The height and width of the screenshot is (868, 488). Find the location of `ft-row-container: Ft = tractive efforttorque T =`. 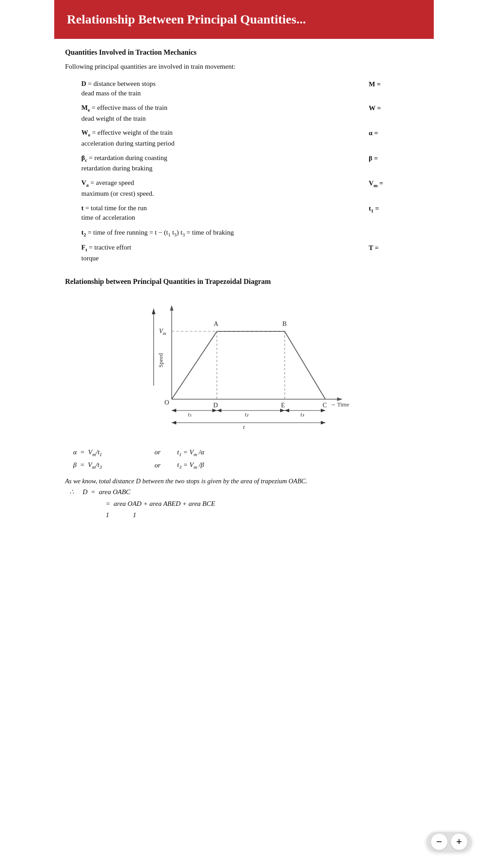

ft-row-container: Ft = tractive efforttorque T = is located at coordinates (252, 253).